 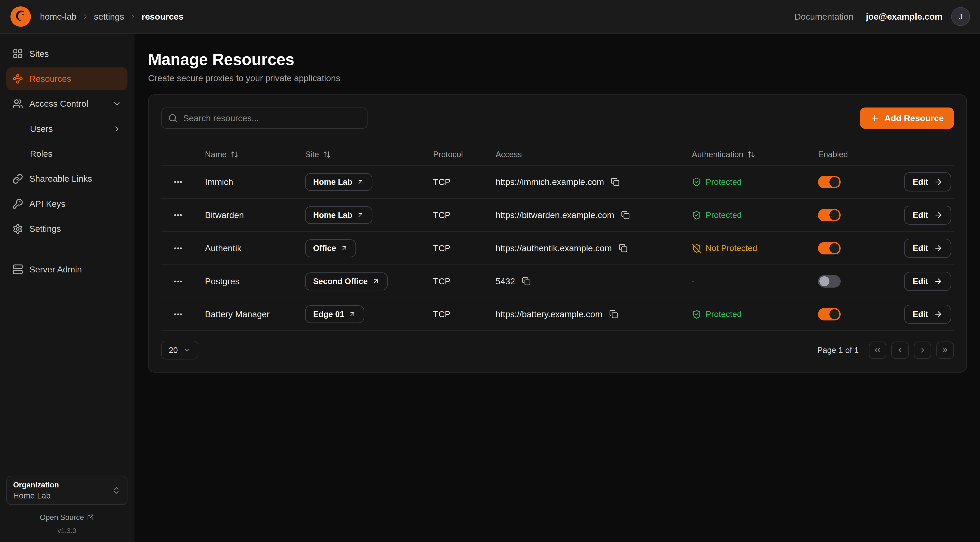 I want to click on add-resource-label: Add Resource, so click(x=914, y=118).